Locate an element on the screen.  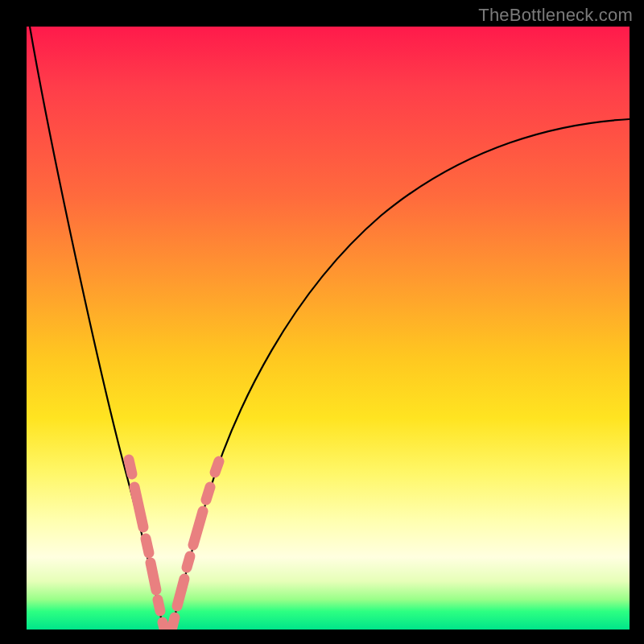
watermark-text: TheBottleneck.com is located at coordinates (555, 15).